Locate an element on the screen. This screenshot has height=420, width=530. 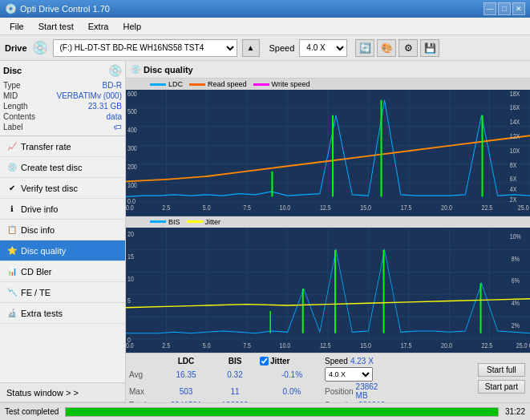
svg-text: 2.5 is located at coordinates (166, 345).